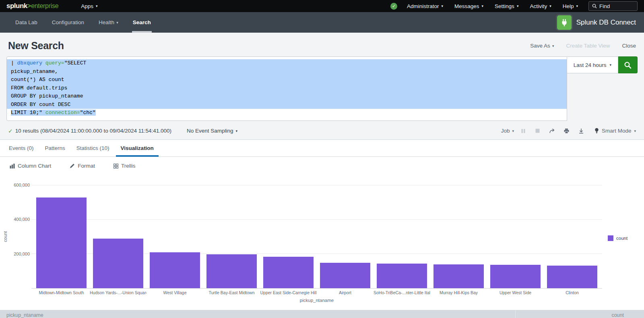 This screenshot has width=644, height=318. Describe the element at coordinates (118, 293) in the screenshot. I see `x-axis-label: Hudson Yards-...-Union Square` at that location.